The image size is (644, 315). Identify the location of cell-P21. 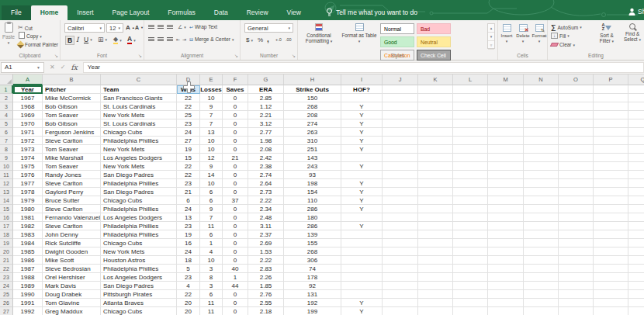
(611, 261).